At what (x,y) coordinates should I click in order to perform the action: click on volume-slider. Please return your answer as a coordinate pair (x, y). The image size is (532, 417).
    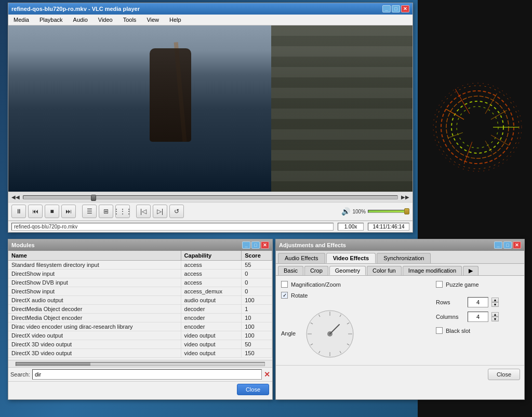
    Looking at the image, I should click on (389, 211).